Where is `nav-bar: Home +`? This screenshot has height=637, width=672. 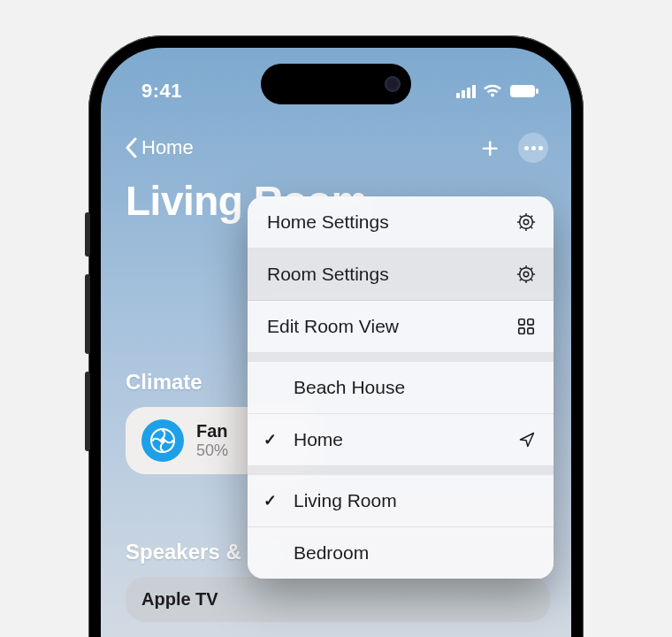
nav-bar: Home + is located at coordinates (336, 148).